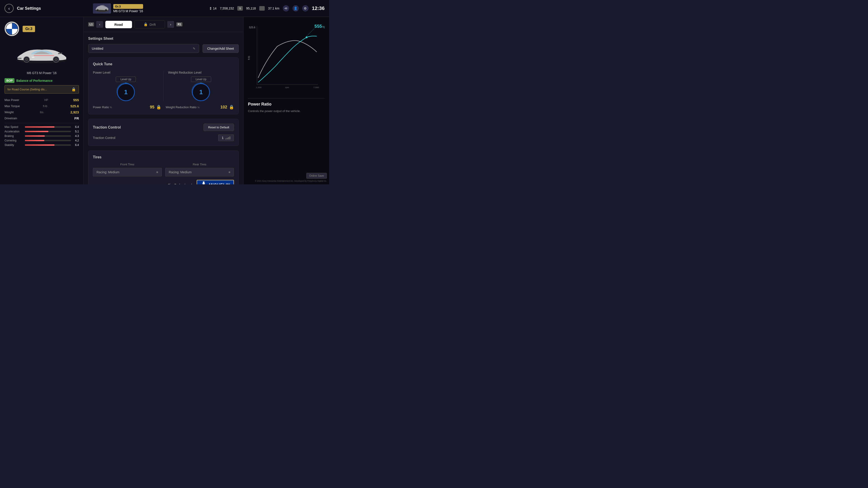 This screenshot has height=488, width=868. What do you see at coordinates (12, 29) in the screenshot?
I see `brand-logo` at bounding box center [12, 29].